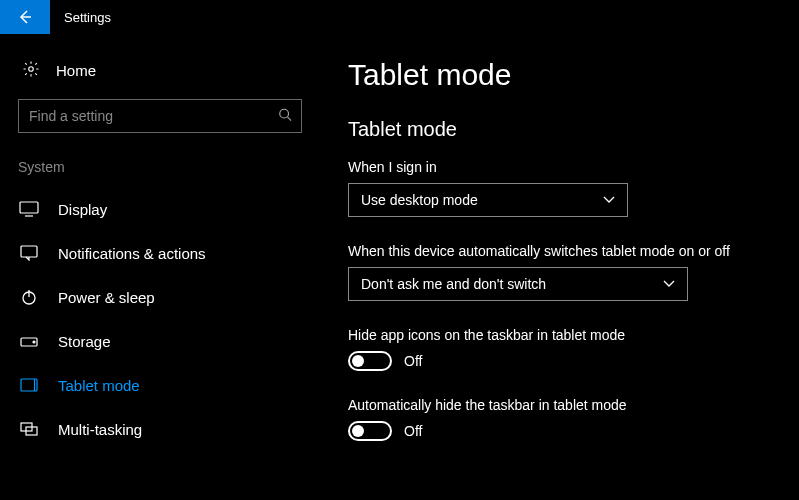 The image size is (799, 500). What do you see at coordinates (106, 298) in the screenshot?
I see `sidebar-item-label: Power & sleep` at bounding box center [106, 298].